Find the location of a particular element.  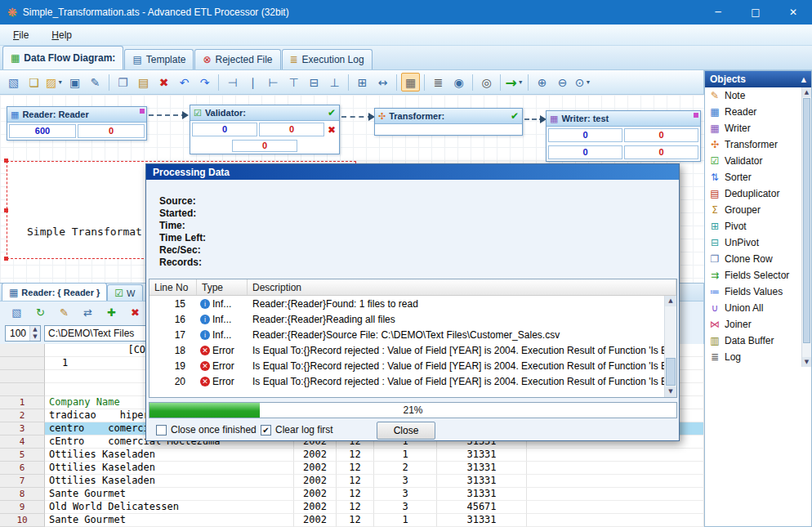

object-clone-row: ❐Clone Row is located at coordinates (758, 259).